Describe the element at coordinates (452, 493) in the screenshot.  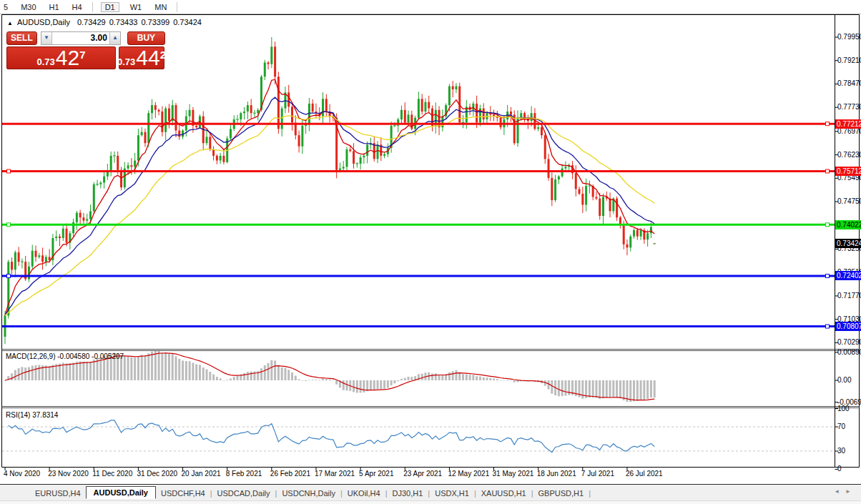
I see `chart-tab-usdx-h1: USDX,H1` at that location.